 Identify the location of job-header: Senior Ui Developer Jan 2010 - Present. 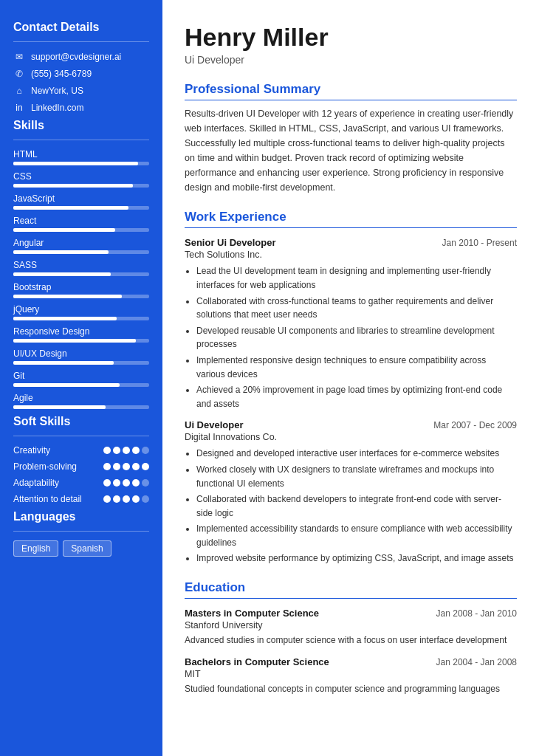
(351, 242).